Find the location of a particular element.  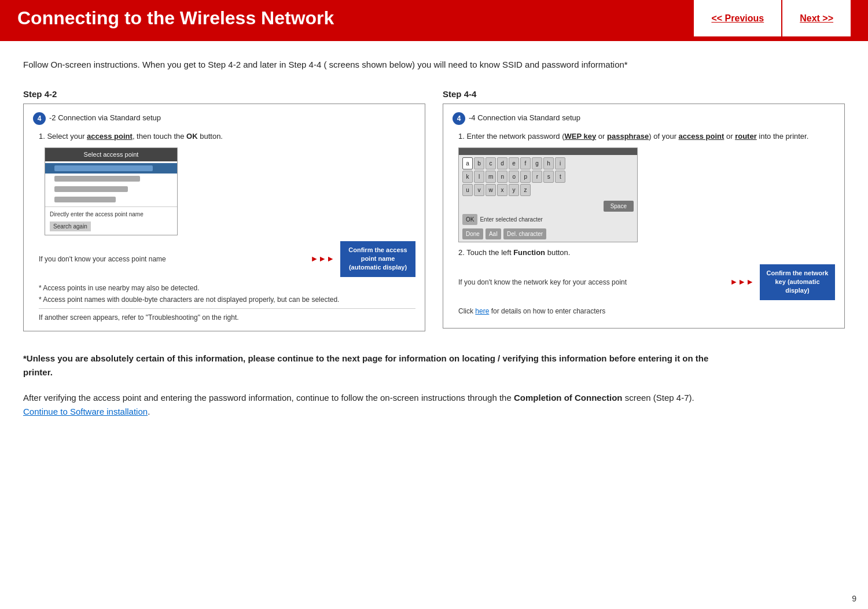

previous-button: << Previous is located at coordinates (738, 19).